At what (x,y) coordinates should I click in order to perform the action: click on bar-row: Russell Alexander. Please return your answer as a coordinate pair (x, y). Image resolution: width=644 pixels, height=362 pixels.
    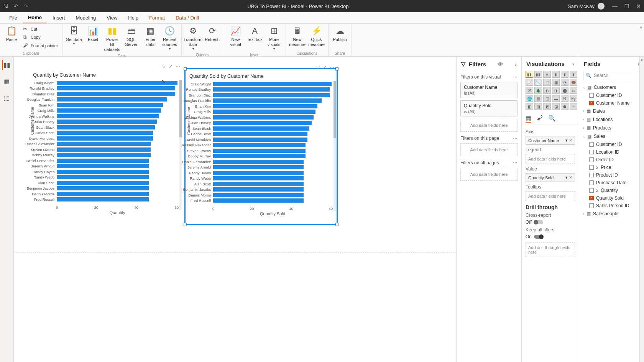
    Looking at the image, I should click on (117, 144).